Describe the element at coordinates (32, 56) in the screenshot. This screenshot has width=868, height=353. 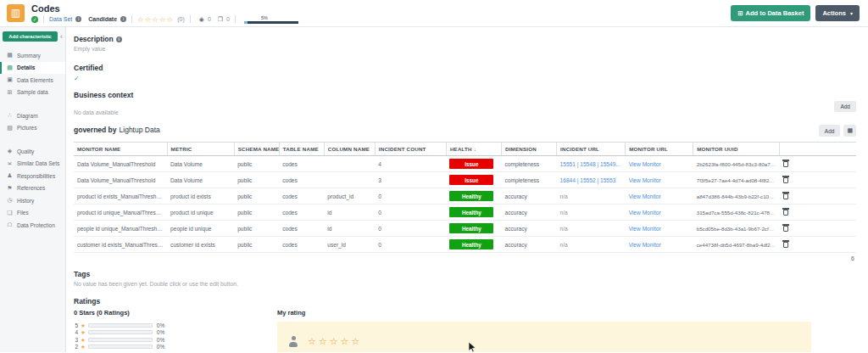
I see `sidebar-item-summary: ▦ Summary` at that location.